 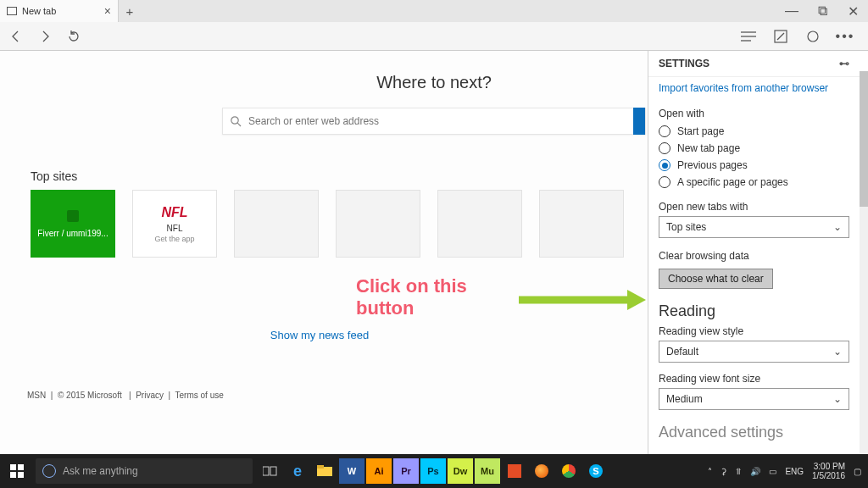 What do you see at coordinates (864, 263) in the screenshot?
I see `settings-scrollbar` at bounding box center [864, 263].